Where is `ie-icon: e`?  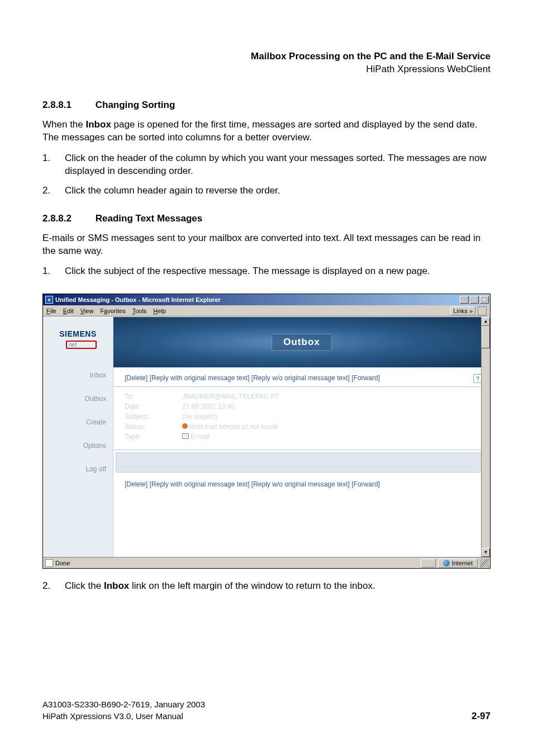 ie-icon: e is located at coordinates (49, 300).